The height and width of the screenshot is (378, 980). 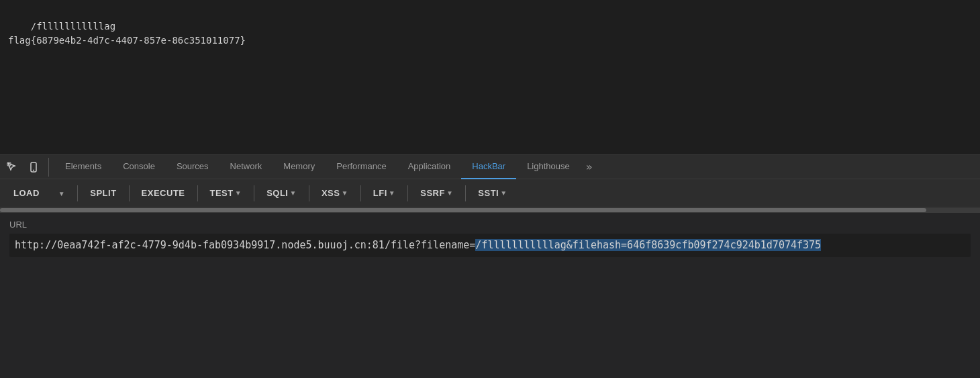 What do you see at coordinates (282, 193) in the screenshot?
I see `sqli-button: SQLI ▼` at bounding box center [282, 193].